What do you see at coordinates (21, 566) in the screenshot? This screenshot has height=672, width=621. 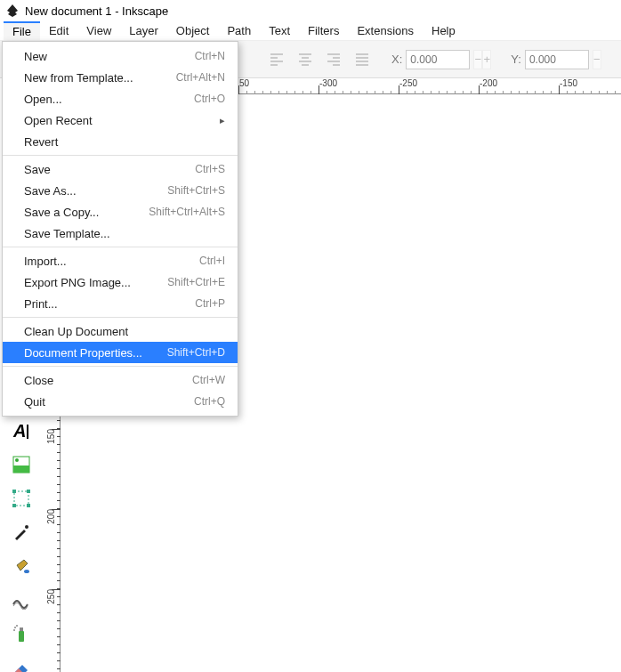 I see `paint-bucket-tool` at bounding box center [21, 566].